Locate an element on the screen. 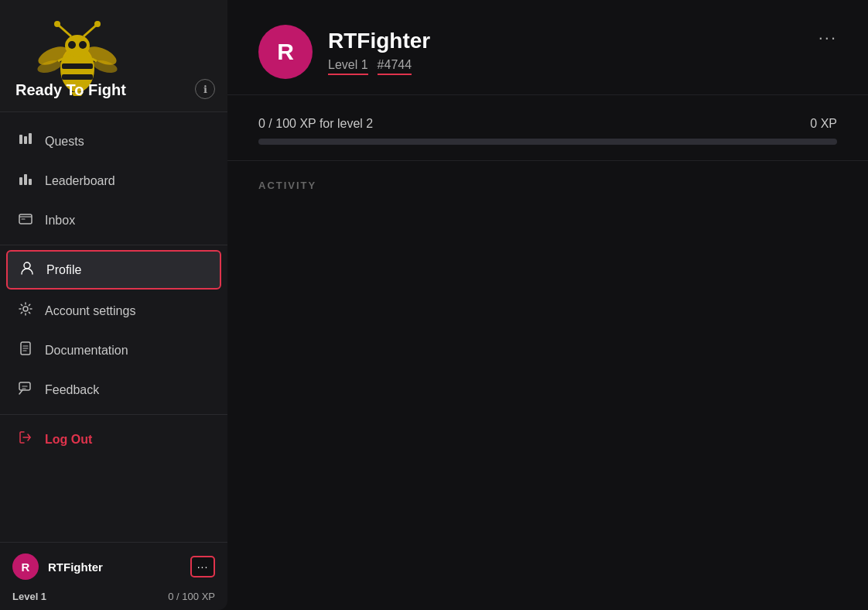 Image resolution: width=868 pixels, height=610 pixels. xp-bar-background is located at coordinates (548, 142).